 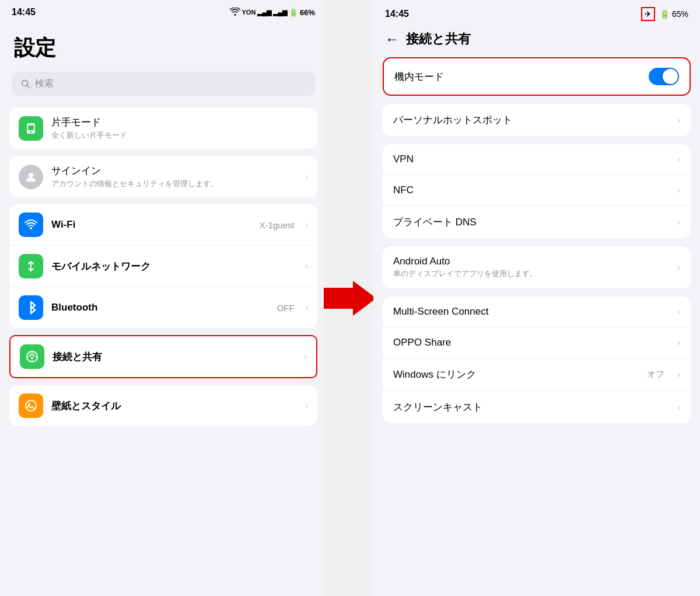 I want to click on mobile-title: モバイルネットワーク, so click(x=173, y=266).